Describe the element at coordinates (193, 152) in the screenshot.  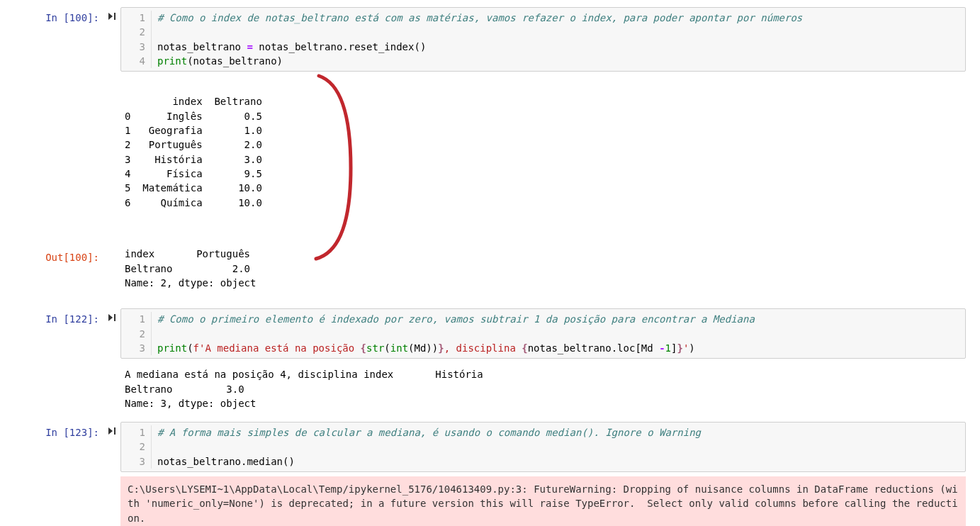
I see `output-text: index Beltrano 0 Inglês 0.5 1 Geografia …` at that location.